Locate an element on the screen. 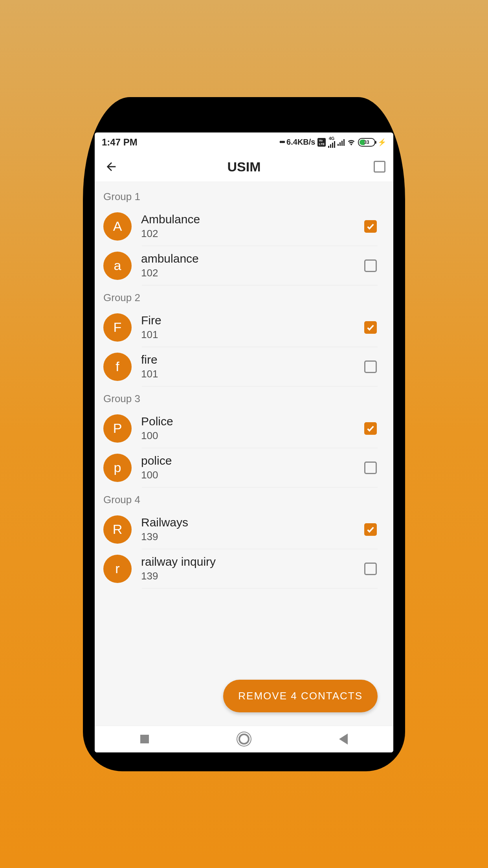  system-nav-bar is located at coordinates (244, 739).